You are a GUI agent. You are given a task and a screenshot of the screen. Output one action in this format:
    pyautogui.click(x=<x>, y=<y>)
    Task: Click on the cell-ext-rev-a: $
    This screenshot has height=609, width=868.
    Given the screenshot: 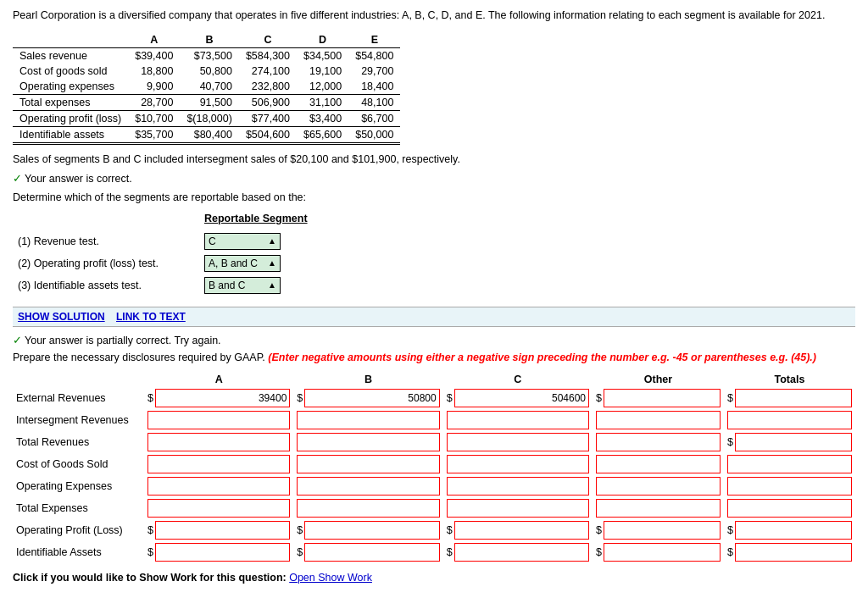 What is the action you would take?
    pyautogui.click(x=219, y=398)
    